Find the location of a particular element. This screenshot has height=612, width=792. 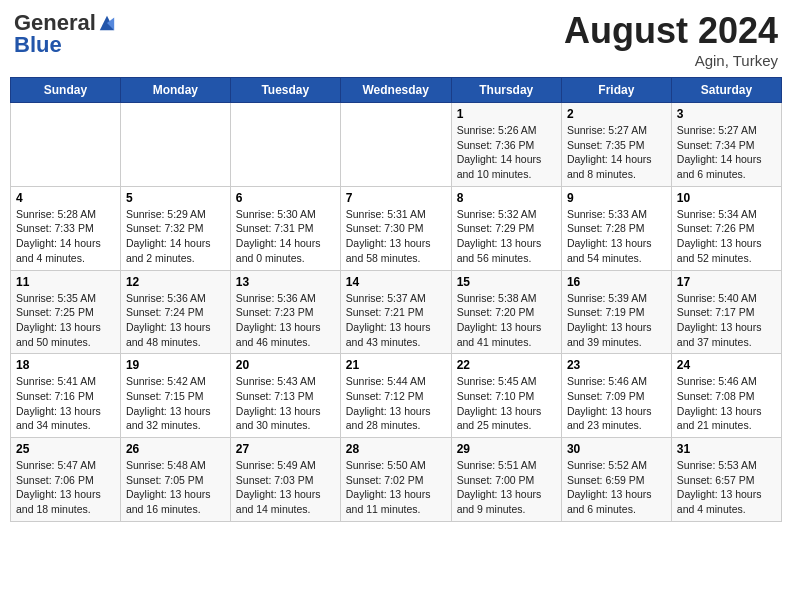

day-info: Sunrise: 5:37 AM Sunset: 7:21 PM Dayligh… is located at coordinates (396, 320).